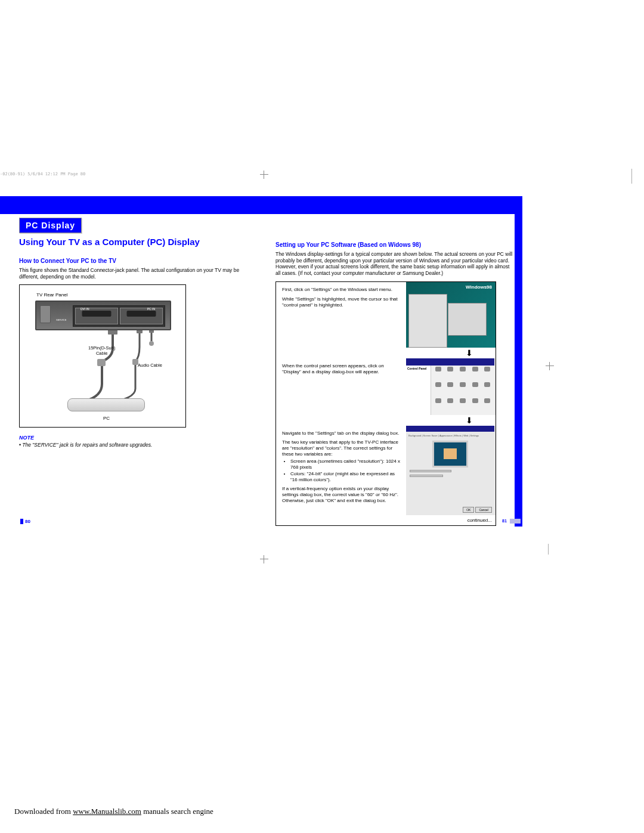 The image size is (644, 833). Describe the element at coordinates (138, 372) in the screenshot. I see `left-column: PC Display Using Your TV as a Computer (…` at that location.